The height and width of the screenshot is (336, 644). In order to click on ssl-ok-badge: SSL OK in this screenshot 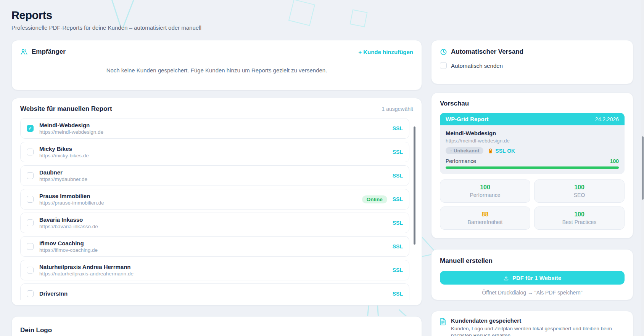, I will do `click(505, 151)`.